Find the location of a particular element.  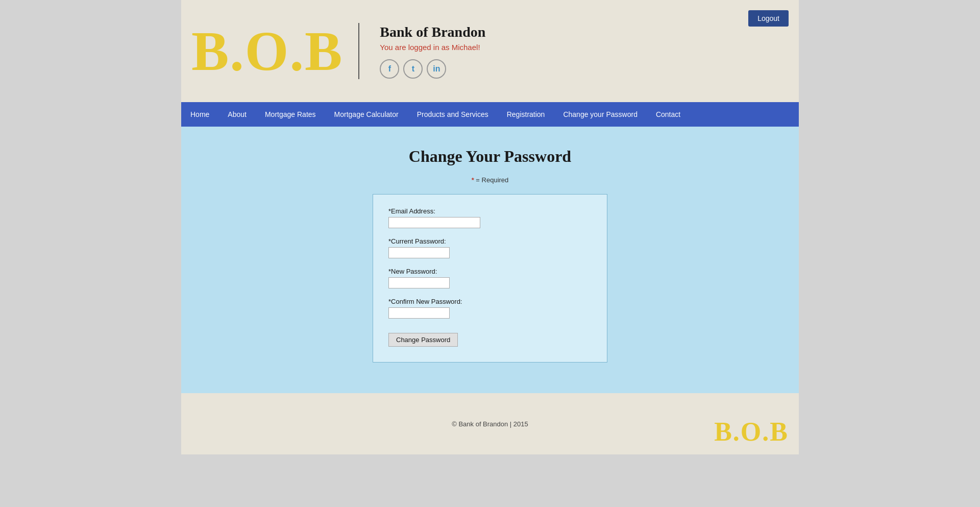

email-group: *Email Address: is located at coordinates (490, 218).